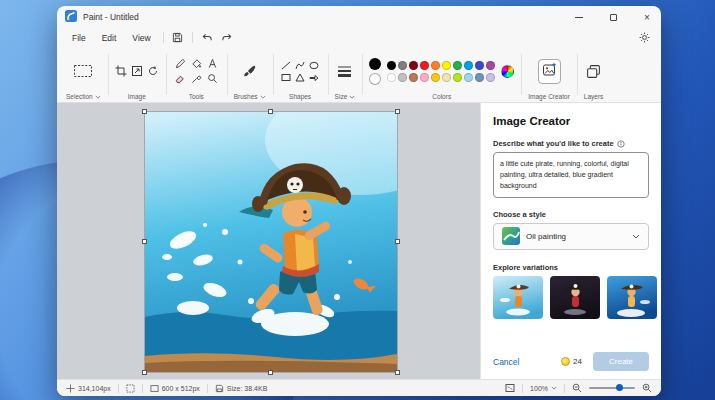 This screenshot has width=715, height=400. Describe the element at coordinates (300, 66) in the screenshot. I see `shape-curve-icon` at that location.